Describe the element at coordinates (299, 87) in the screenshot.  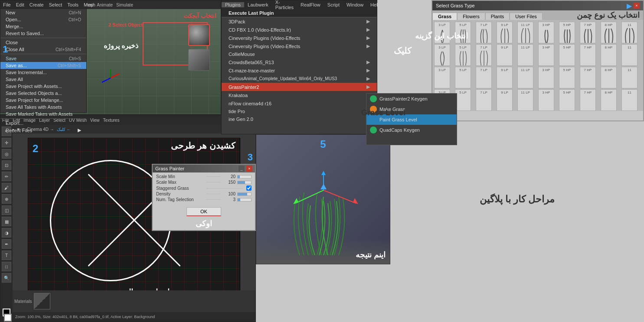
I see `plugin-grasspainter2: GrassPainter2▶` at that location.